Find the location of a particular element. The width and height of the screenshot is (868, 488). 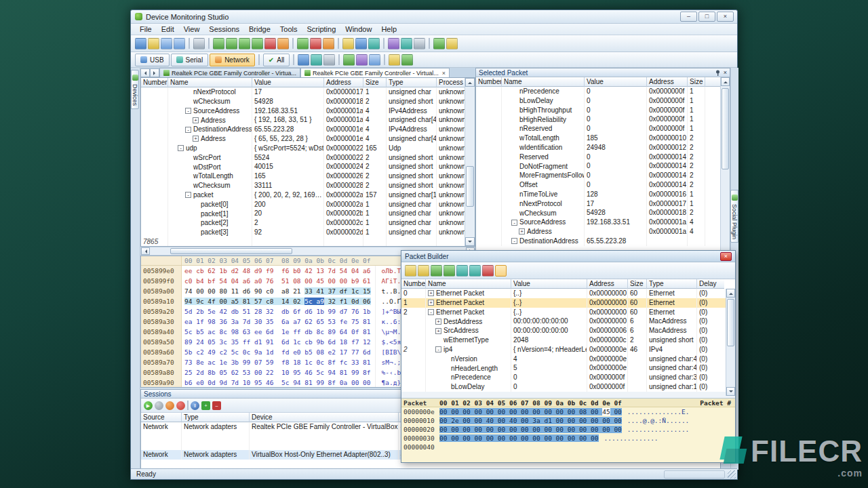

hex-row: 00000010 00 2e 00 00 40 00 40 00 3a d1 0… is located at coordinates (568, 420).